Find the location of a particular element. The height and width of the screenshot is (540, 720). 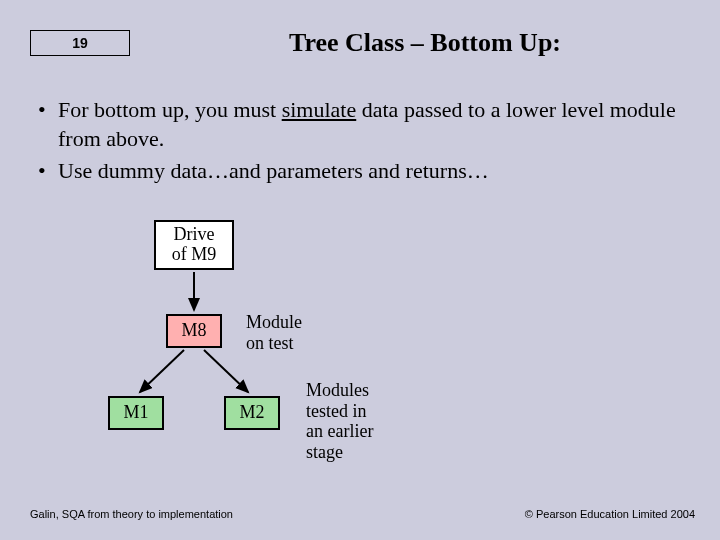

label-bot-l1: Modules is located at coordinates (340, 390).